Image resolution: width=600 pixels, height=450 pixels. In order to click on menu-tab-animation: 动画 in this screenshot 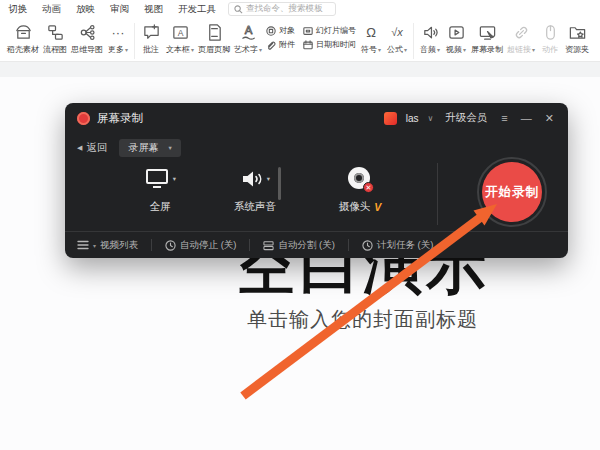, I will do `click(52, 10)`.